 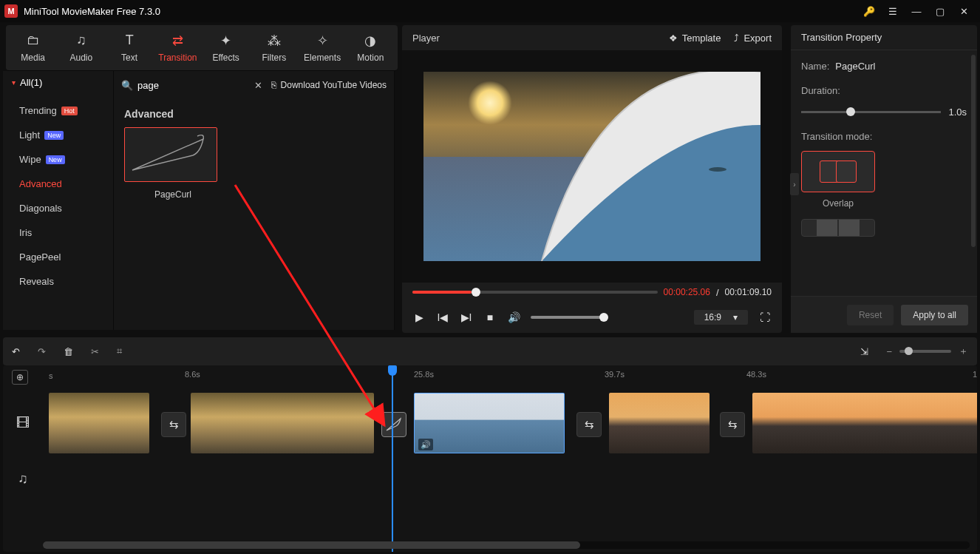 I want to click on zoom-slider, so click(x=925, y=351).